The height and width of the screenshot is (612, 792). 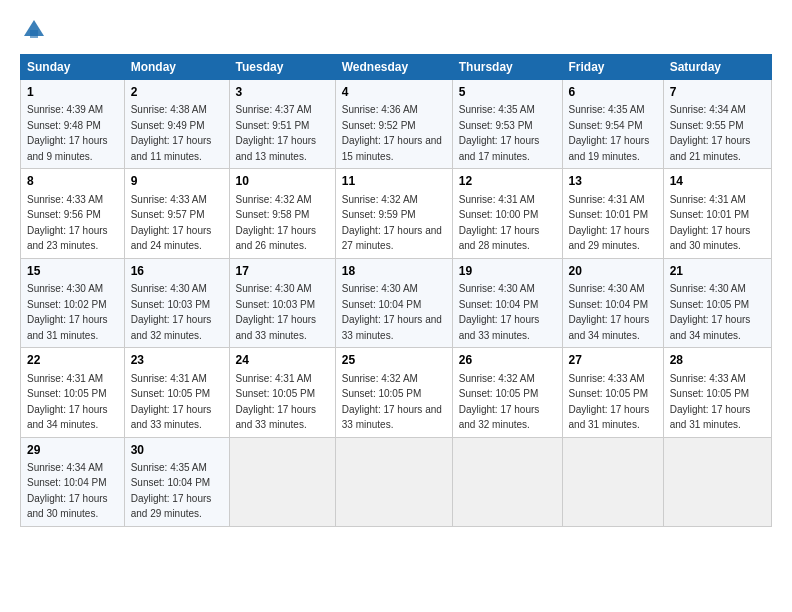 What do you see at coordinates (507, 214) in the screenshot?
I see `day-cell: 12 Sunrise: 4:31 AM Sunset: 10:00 PM Day…` at bounding box center [507, 214].